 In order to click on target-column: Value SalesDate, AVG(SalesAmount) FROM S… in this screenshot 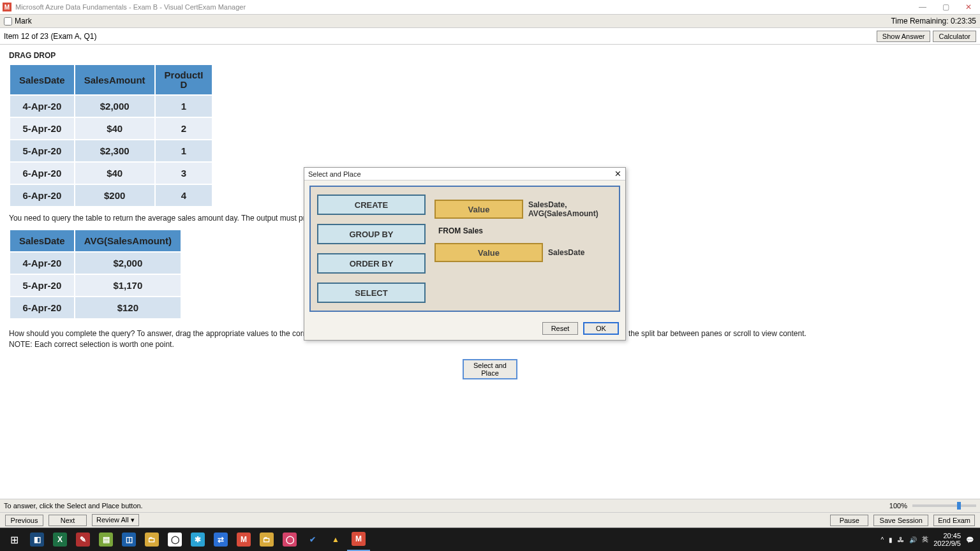, I will do `click(526, 249)`.